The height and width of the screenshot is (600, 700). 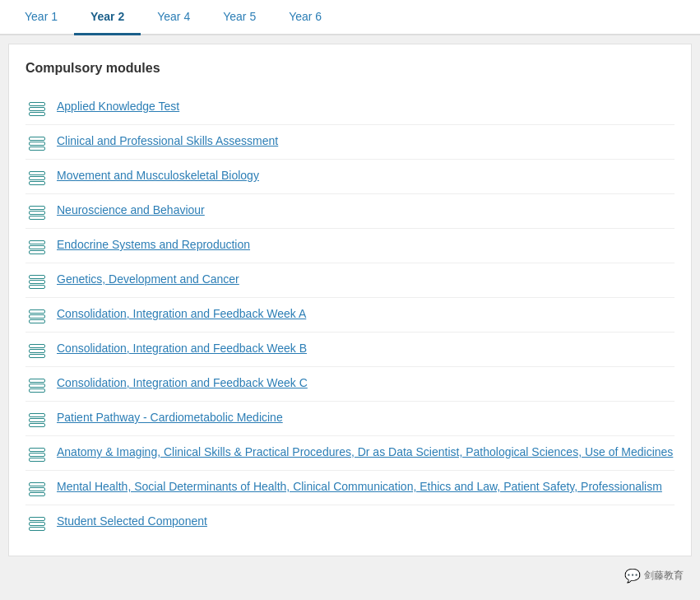 I want to click on module-item: Movement and Musculoskeletal Biology, so click(x=350, y=176).